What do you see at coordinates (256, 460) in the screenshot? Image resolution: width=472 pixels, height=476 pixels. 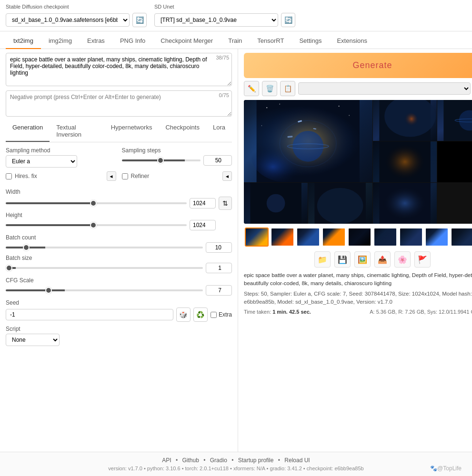 I see `footer-link-startup: Startup profile` at bounding box center [256, 460].